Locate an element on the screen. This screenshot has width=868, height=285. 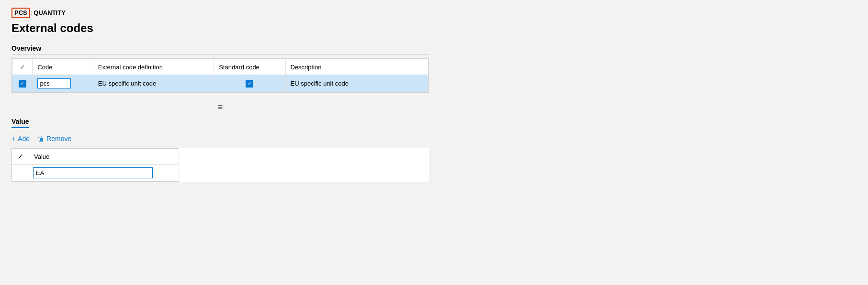
overview-col-check: ✓ is located at coordinates (23, 67).